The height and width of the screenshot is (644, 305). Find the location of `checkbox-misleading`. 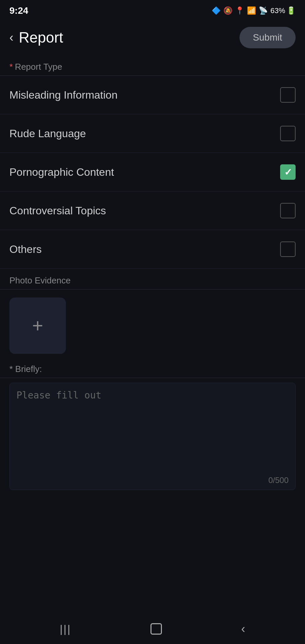

checkbox-misleading is located at coordinates (288, 95).